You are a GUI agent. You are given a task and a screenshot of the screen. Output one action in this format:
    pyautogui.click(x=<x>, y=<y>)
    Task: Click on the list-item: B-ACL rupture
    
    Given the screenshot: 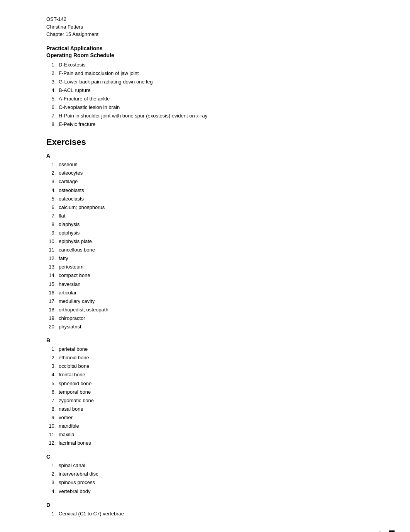 What is the action you would take?
    pyautogui.click(x=210, y=90)
    